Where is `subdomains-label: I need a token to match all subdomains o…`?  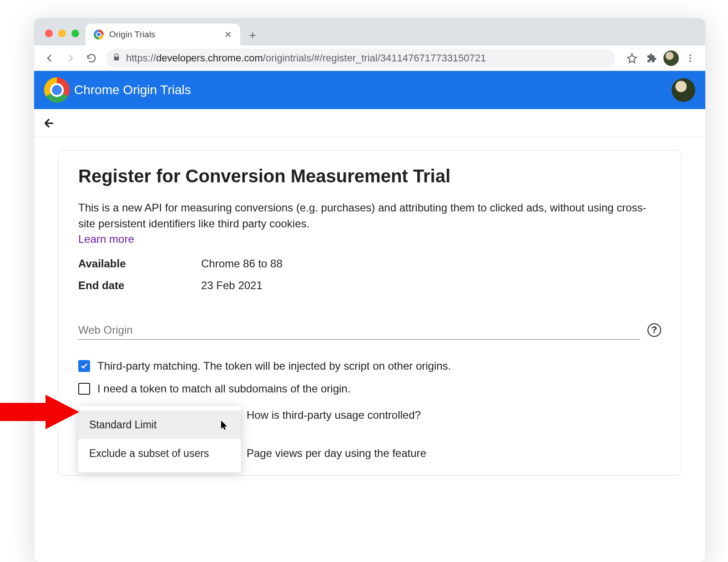 subdomains-label: I need a token to match all subdomains o… is located at coordinates (224, 389).